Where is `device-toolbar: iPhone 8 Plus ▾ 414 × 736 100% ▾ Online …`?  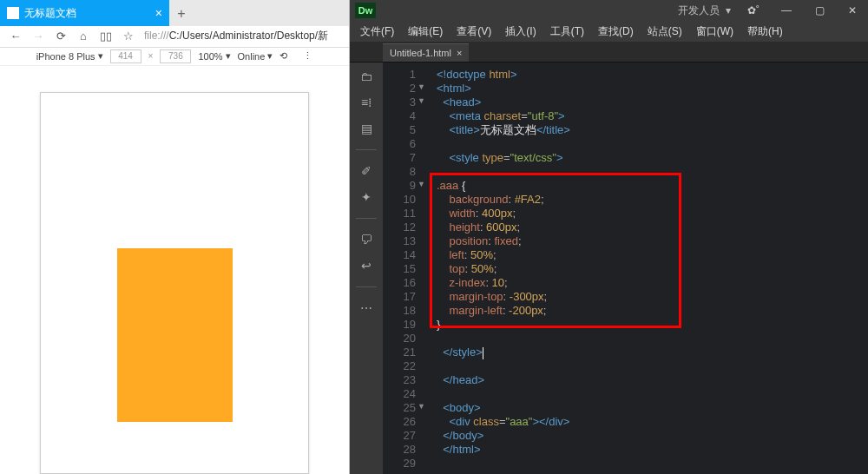 device-toolbar: iPhone 8 Plus ▾ 414 × 736 100% ▾ Online … is located at coordinates (174, 57).